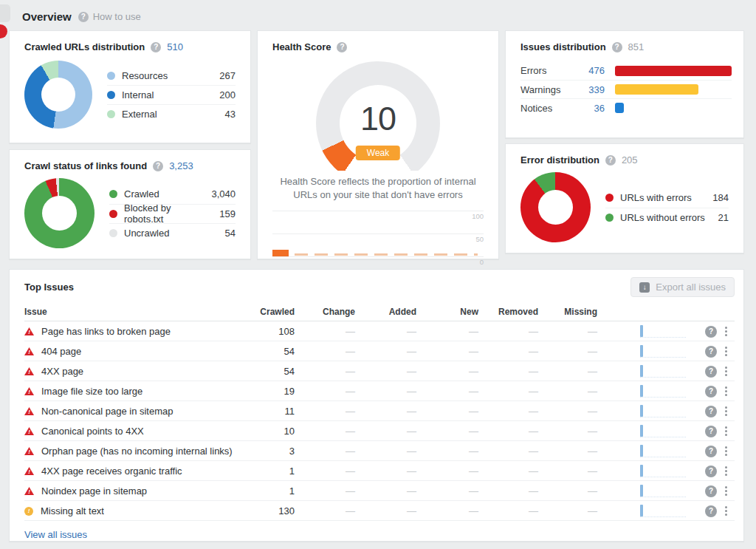  What do you see at coordinates (112, 471) in the screenshot?
I see `issue-name: 4XX page receives organic traffic` at bounding box center [112, 471].